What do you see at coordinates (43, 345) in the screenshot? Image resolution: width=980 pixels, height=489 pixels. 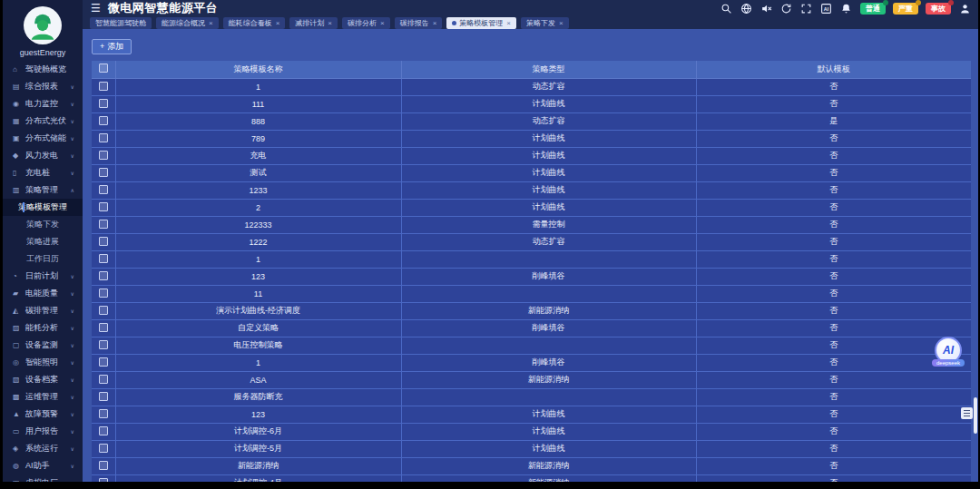 I see `sidebar-item-设备监测: ▢设备监测∨` at bounding box center [43, 345].